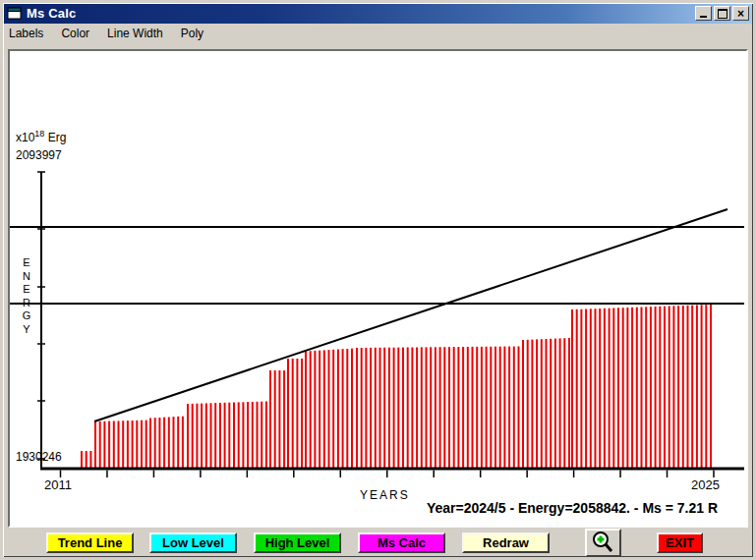  I want to click on menu-item-line-width: Line Width, so click(136, 33).